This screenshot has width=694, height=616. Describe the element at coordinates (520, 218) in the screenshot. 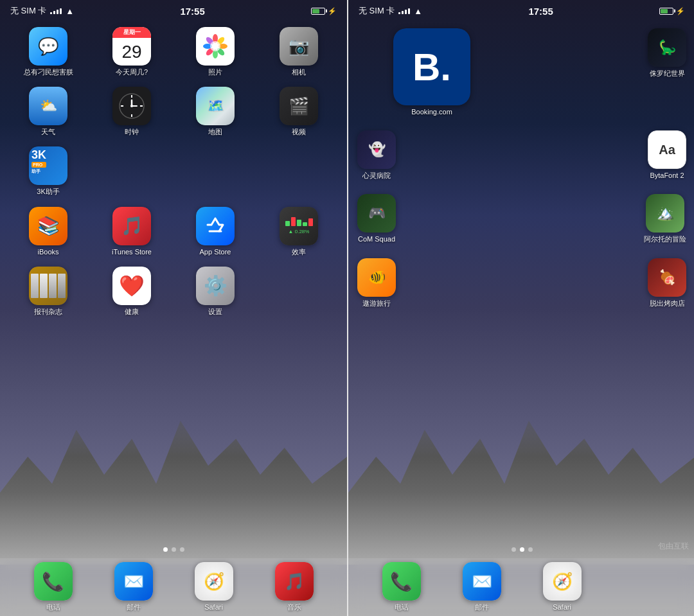

I see `spacer2` at that location.